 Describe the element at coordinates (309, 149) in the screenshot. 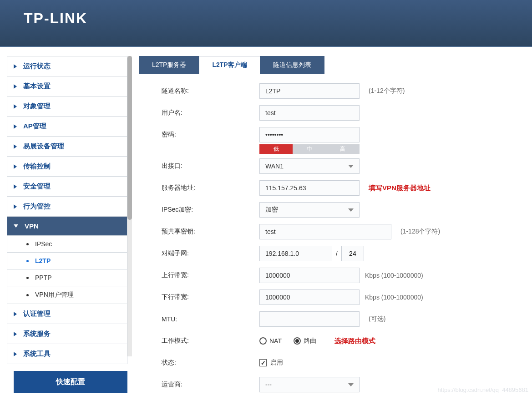

I see `password-strength: 低 中 高` at that location.